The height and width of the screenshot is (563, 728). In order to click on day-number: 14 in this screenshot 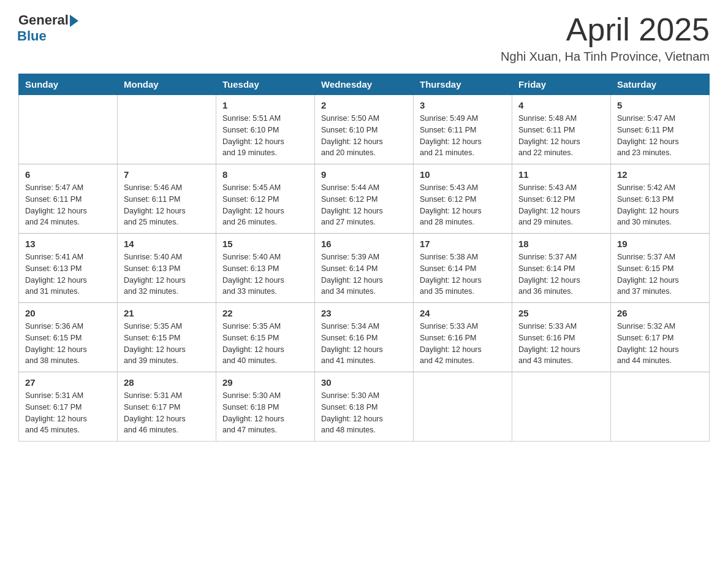, I will do `click(167, 244)`.